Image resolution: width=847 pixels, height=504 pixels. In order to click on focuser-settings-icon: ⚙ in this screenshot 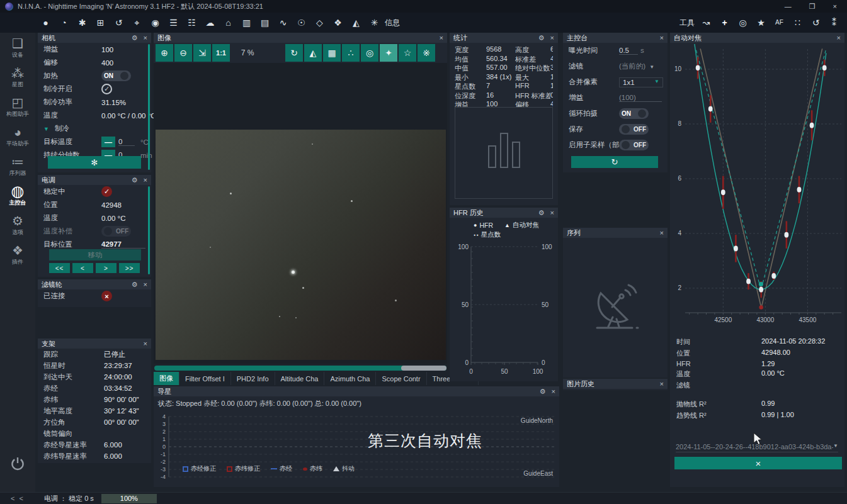, I will do `click(135, 180)`.